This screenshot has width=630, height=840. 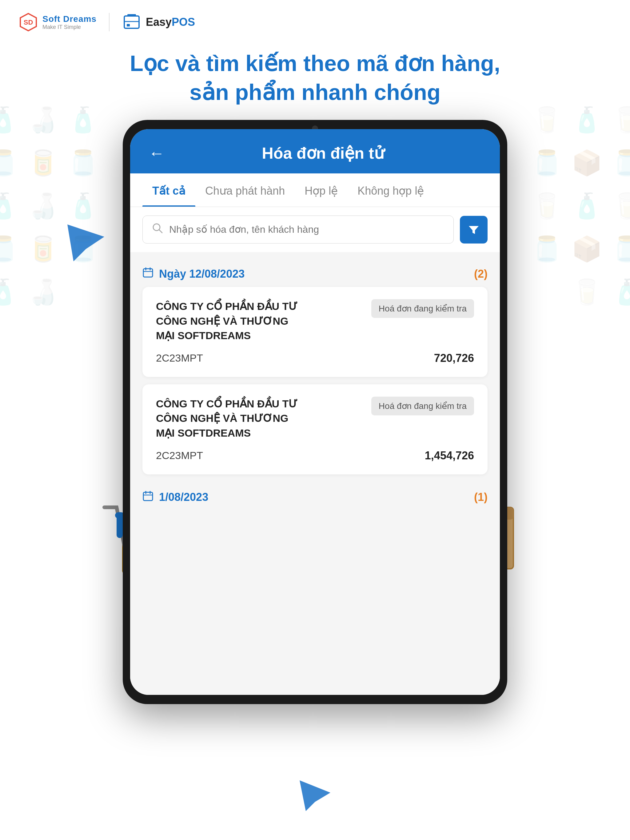 I want to click on status-badge-1: Hoá đơn đang kiểm tra, so click(x=423, y=308).